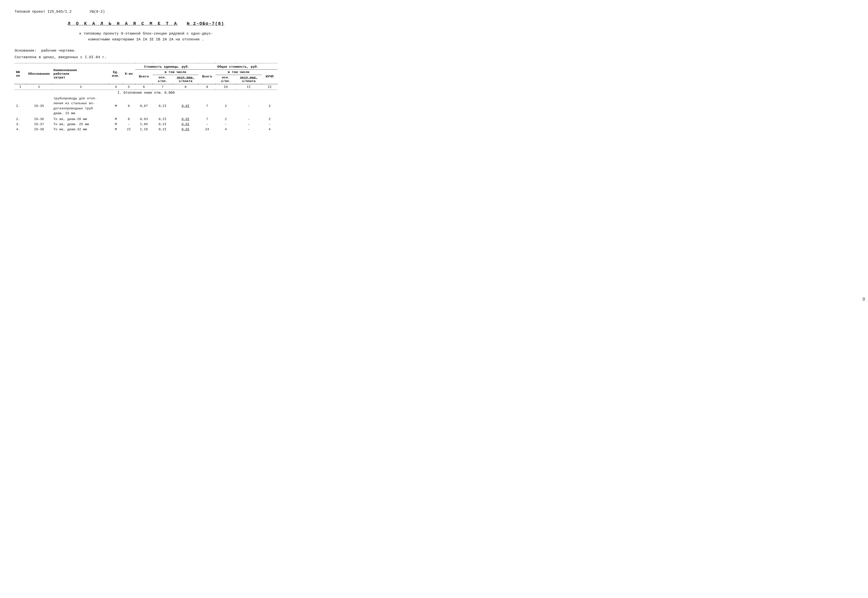 Image resolution: width=868 pixels, height=598 pixels. Describe the element at coordinates (163, 124) in the screenshot. I see `row3-stoi-osn: 0,2I` at that location.